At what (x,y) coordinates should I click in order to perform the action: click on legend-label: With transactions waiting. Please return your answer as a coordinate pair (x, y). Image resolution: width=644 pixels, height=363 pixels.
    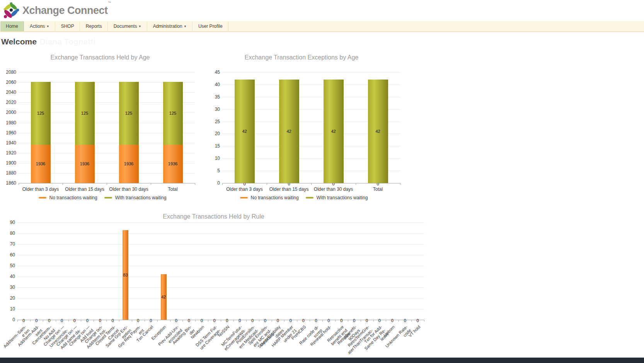
    Looking at the image, I should click on (141, 198).